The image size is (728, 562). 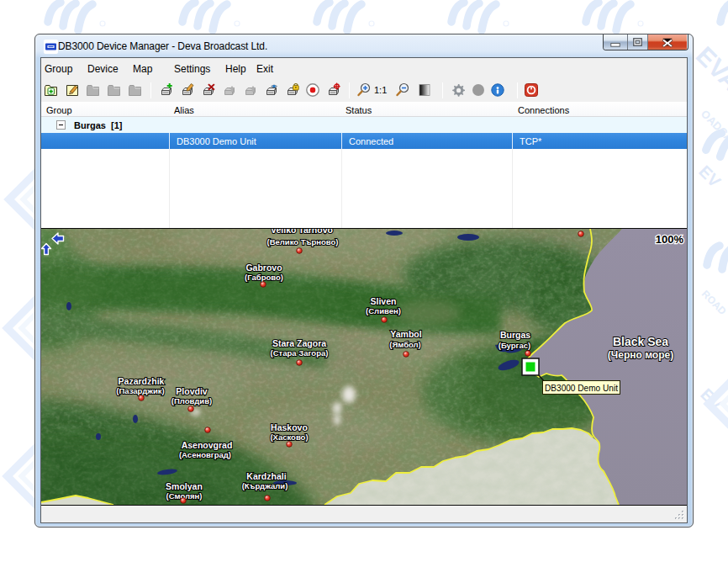 I want to click on svg-text: (Пловдив), so click(x=192, y=400).